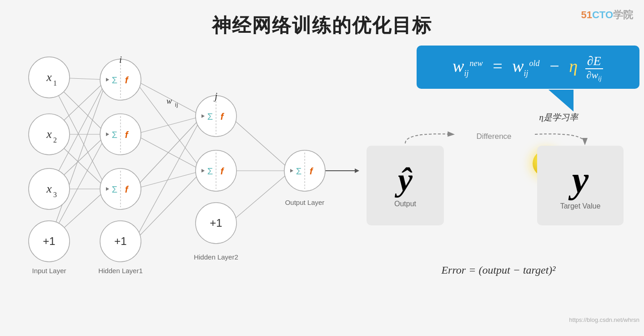  What do you see at coordinates (176, 105) in the screenshot?
I see `svg-text: ij` at bounding box center [176, 105].